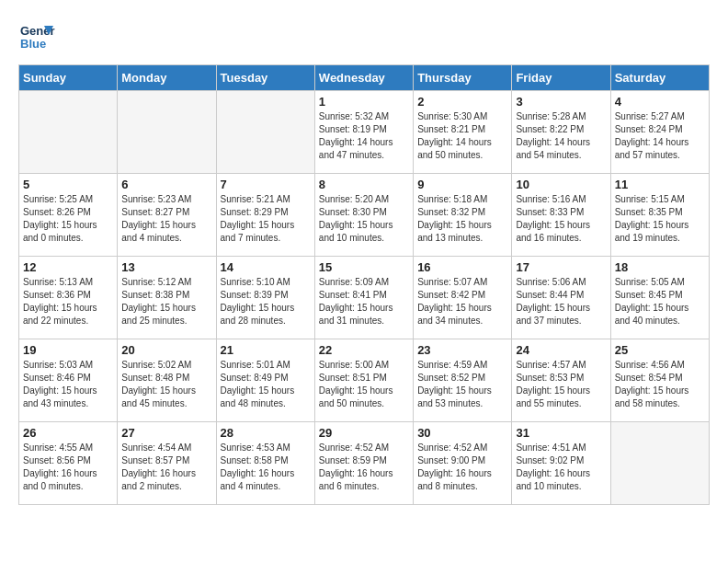 Image resolution: width=728 pixels, height=563 pixels. What do you see at coordinates (660, 219) in the screenshot?
I see `cell-content: Sunrise: 5:15 AM Sunset: 8:35 PM Dayligh…` at bounding box center [660, 219].